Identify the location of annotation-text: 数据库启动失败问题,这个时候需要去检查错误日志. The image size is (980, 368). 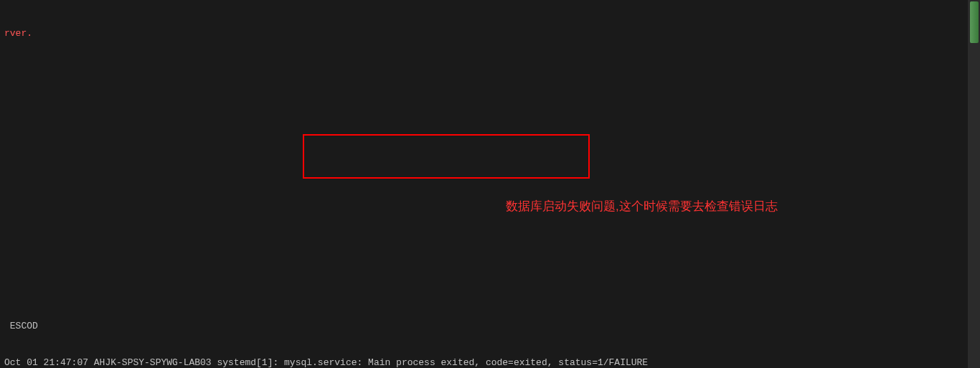
(641, 207).